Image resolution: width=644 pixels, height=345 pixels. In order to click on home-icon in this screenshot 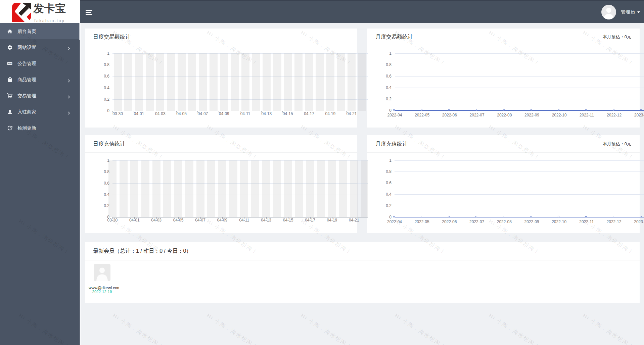, I will do `click(10, 31)`.